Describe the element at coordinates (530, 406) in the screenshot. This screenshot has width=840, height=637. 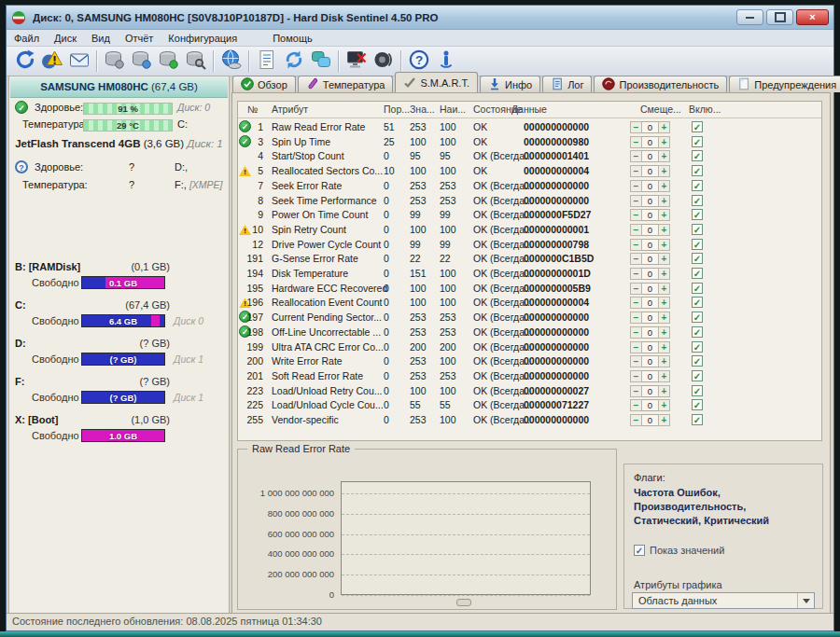
I see `table-row: 225Load/Unload Cycle Cou...05555OK (Всег…` at that location.